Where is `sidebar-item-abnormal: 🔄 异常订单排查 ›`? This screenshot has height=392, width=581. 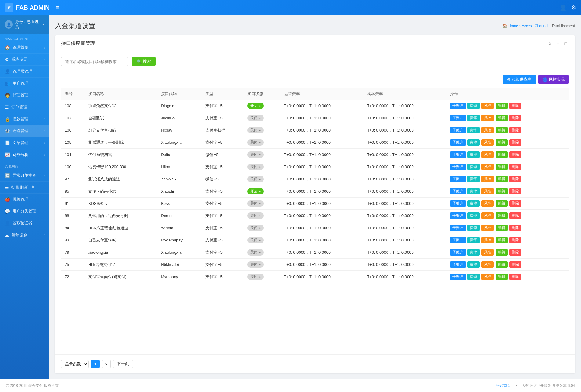 sidebar-item-abnormal: 🔄 异常订单排查 › is located at coordinates (24, 176).